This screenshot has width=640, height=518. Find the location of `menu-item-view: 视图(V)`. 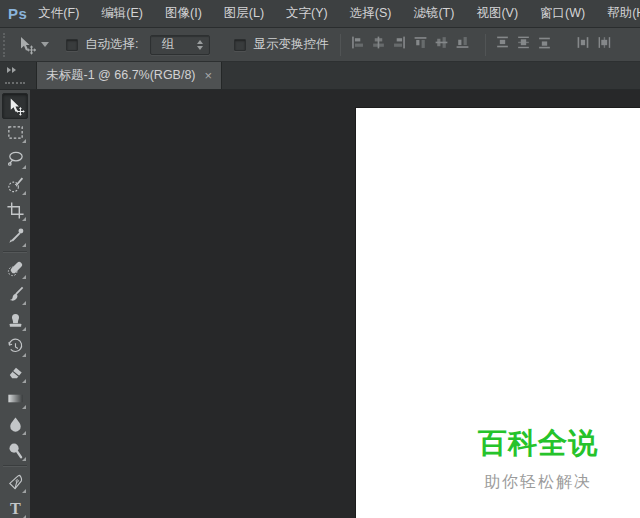

menu-item-view: 视图(V) is located at coordinates (497, 14).